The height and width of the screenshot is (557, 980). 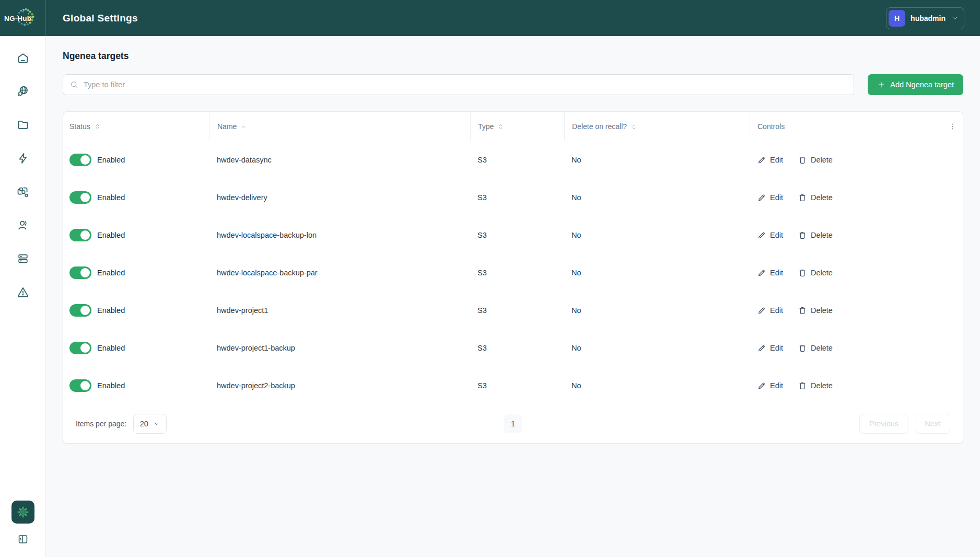 What do you see at coordinates (657, 126) in the screenshot?
I see `column-header-delete-on-recall: Delete on recall?` at bounding box center [657, 126].